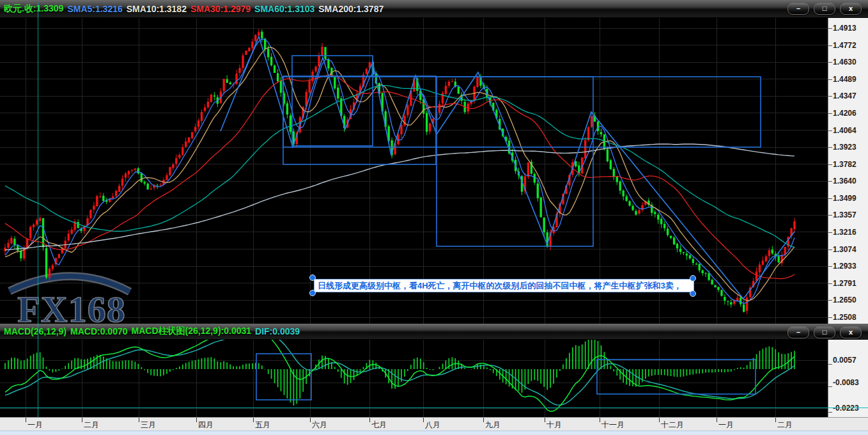 This screenshot has height=435, width=868. Describe the element at coordinates (798, 333) in the screenshot. I see `macd-minimize-button: –` at that location.